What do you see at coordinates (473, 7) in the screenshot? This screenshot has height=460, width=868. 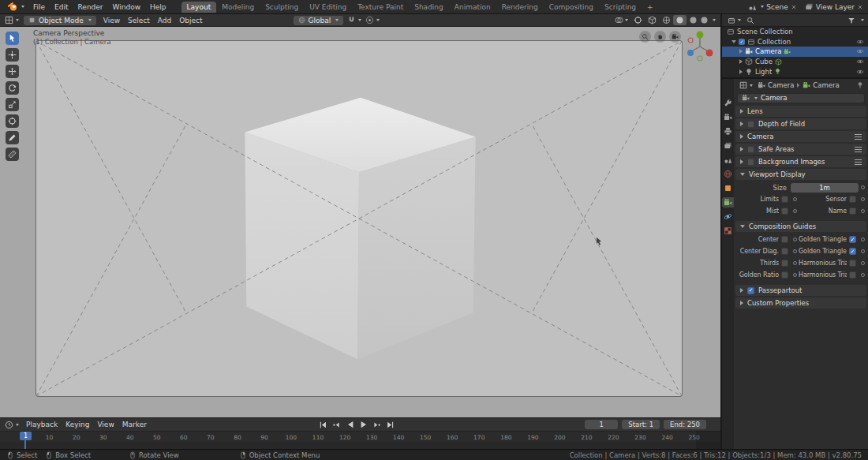 I see `workspace-tab-animation: Animation` at bounding box center [473, 7].